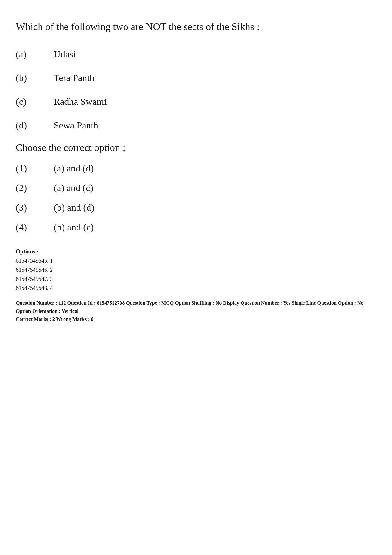 This screenshot has width=392, height=555. Describe the element at coordinates (196, 288) in the screenshot. I see `options-code-4: 61547549548. 4` at that location.